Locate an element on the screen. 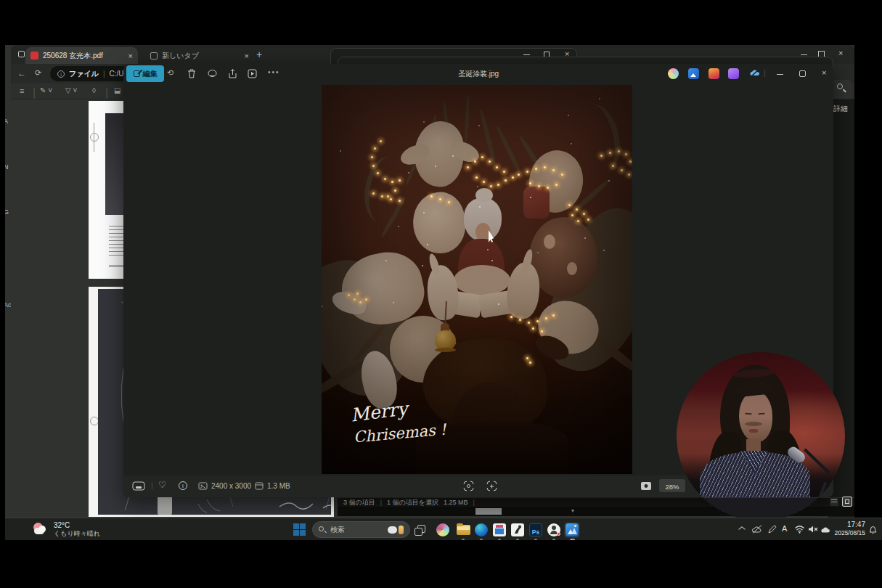  info-icon: i is located at coordinates (61, 74).